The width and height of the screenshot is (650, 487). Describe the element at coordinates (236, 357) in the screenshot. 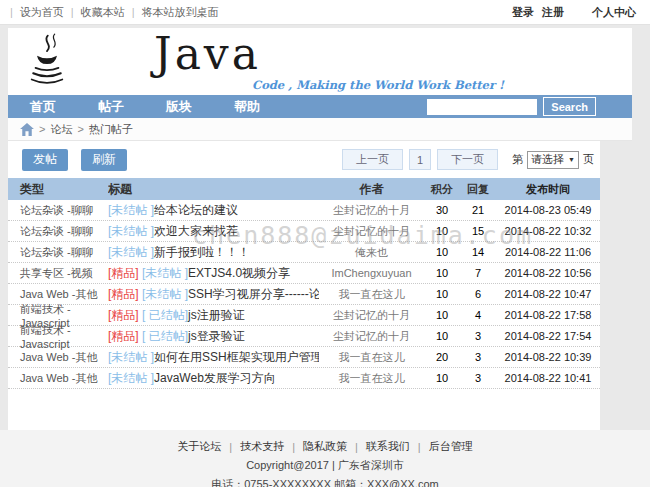

I see `post-title-link: 如何在用SSH框架实现用户管理系统时，在登录界面...` at that location.